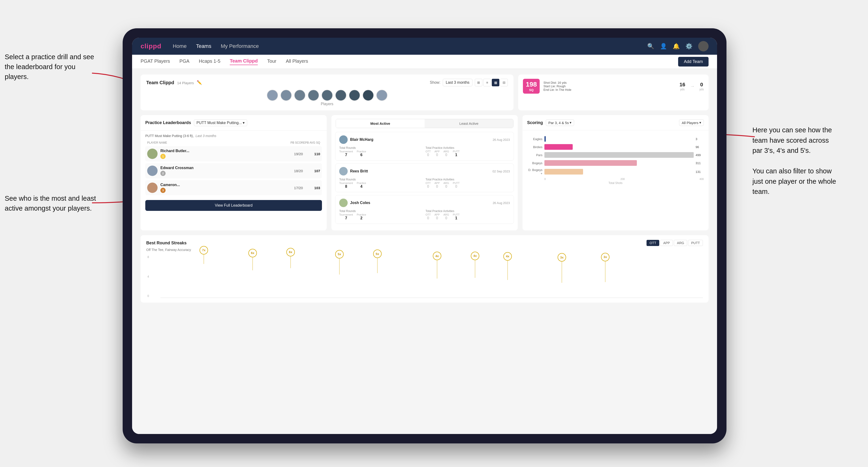 The image size is (868, 467). I want to click on lb-row-3: Cameron... 3 17/20 103, so click(234, 188).